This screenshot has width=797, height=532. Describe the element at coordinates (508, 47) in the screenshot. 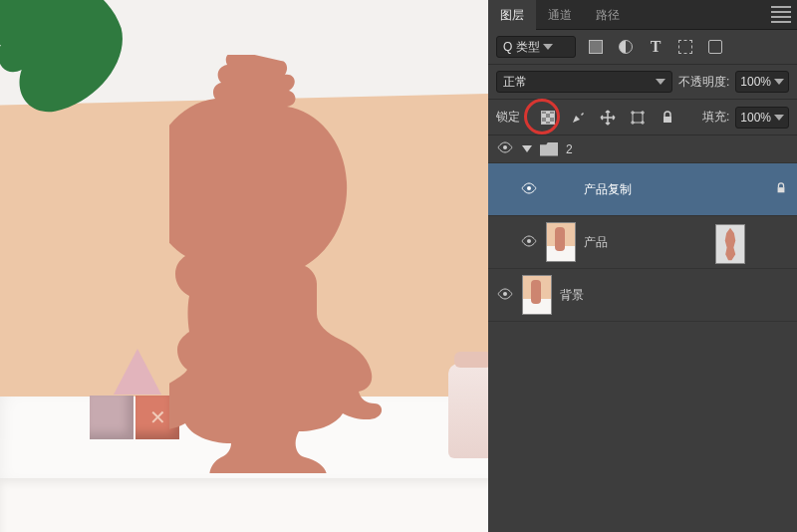

I see `filter-prefix: Q` at that location.